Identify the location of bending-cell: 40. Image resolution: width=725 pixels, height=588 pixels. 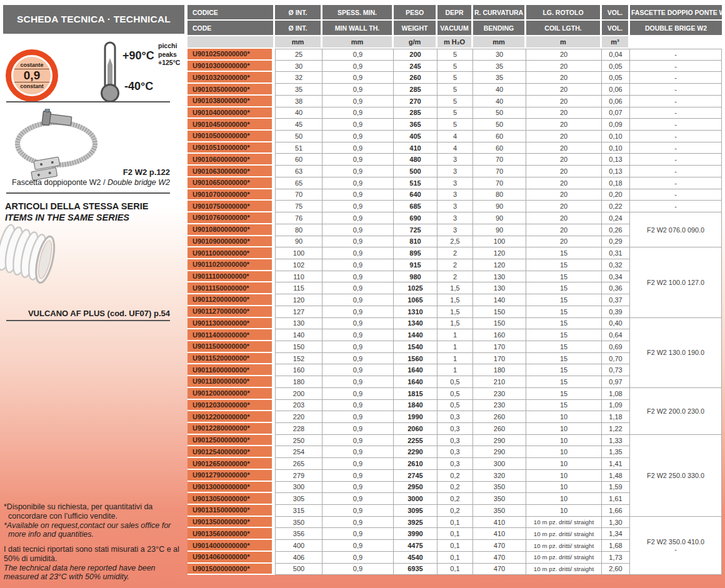
(500, 101).